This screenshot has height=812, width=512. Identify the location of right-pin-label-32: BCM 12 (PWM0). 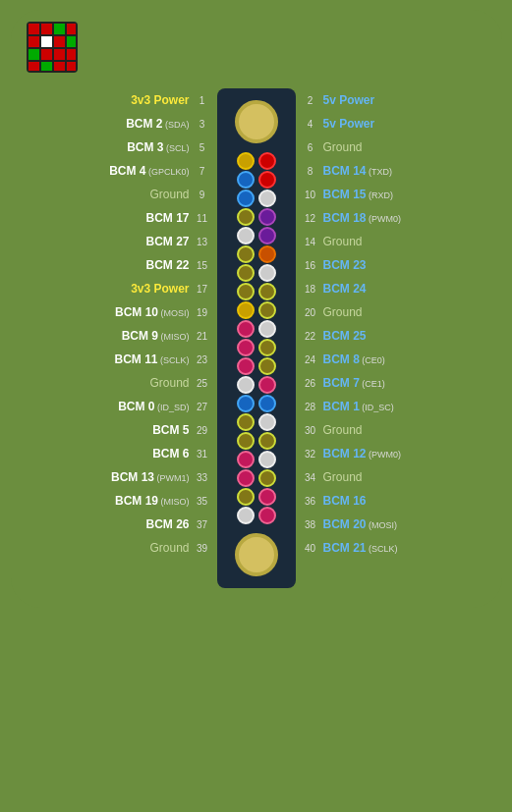
(363, 454).